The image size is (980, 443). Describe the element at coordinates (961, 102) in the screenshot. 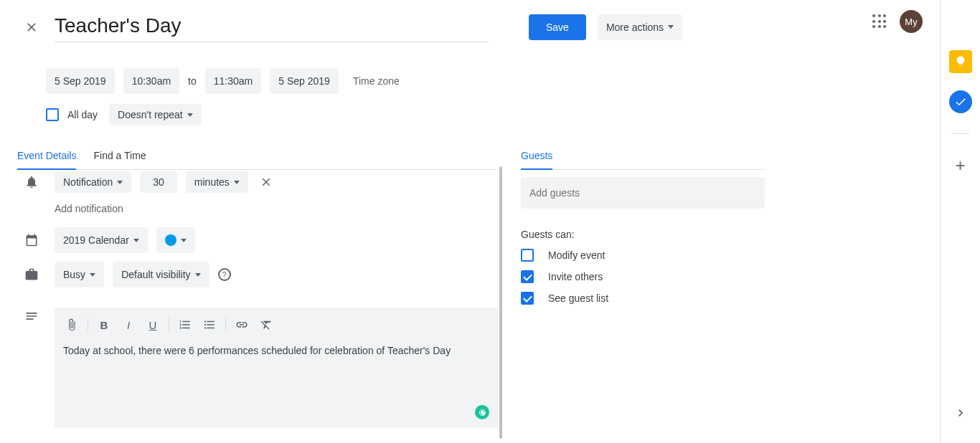

I see `check-icon` at that location.